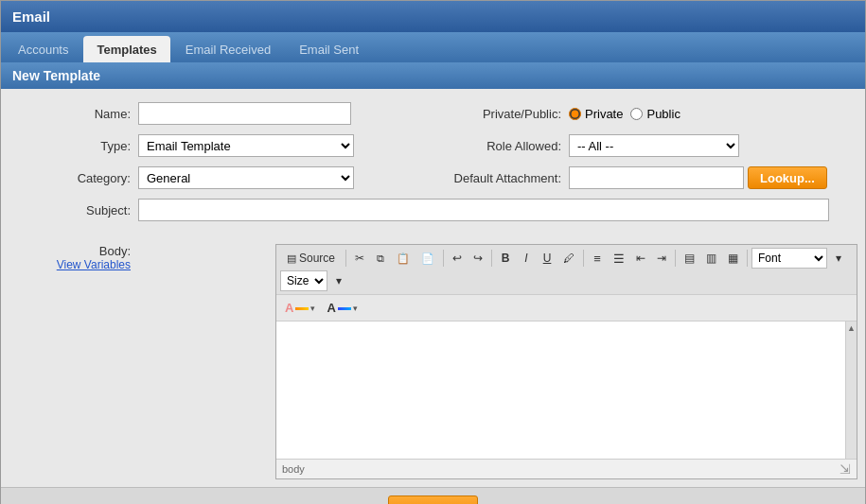  Describe the element at coordinates (839, 258) in the screenshot. I see `chevron-down-icon: ▾` at that location.